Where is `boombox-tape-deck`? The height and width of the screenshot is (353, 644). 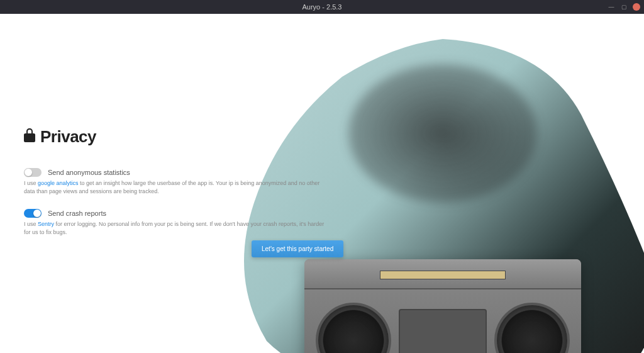 boombox-tape-deck is located at coordinates (443, 331).